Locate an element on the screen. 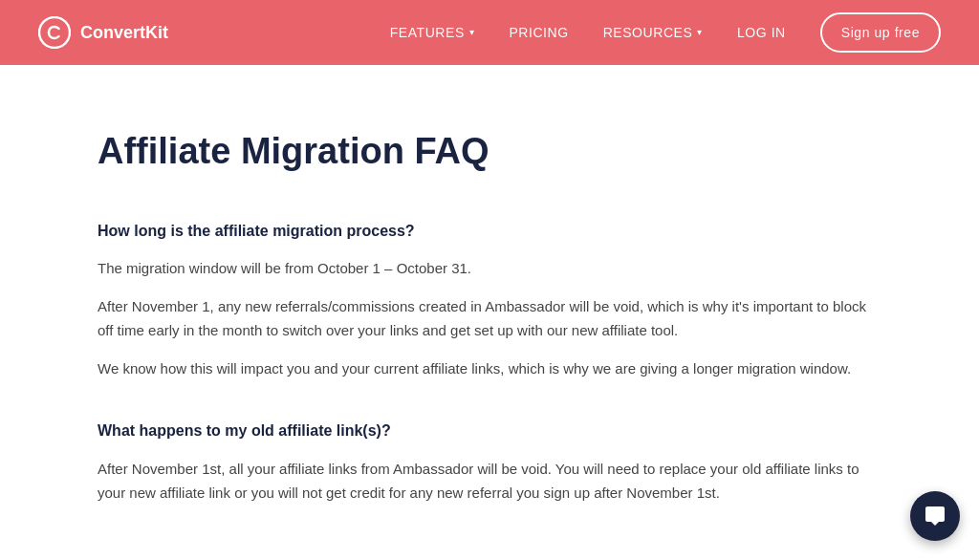  features-label: FEATURES is located at coordinates (427, 32).